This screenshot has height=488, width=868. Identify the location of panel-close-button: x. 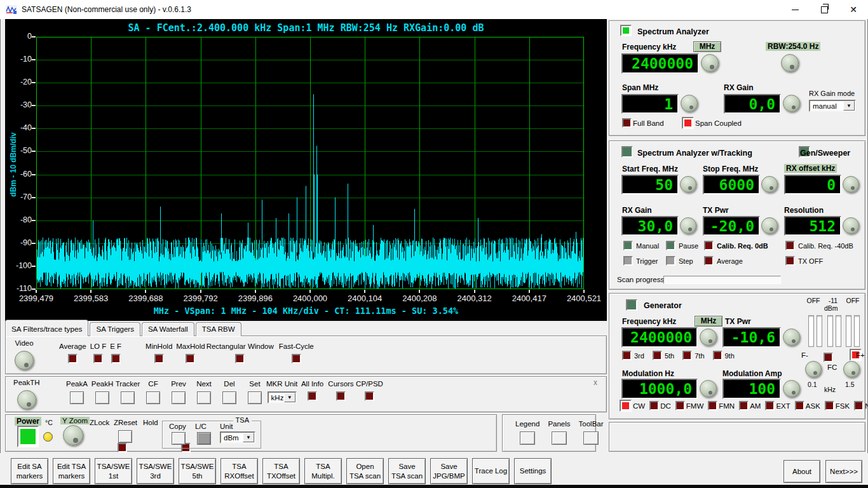
(595, 383).